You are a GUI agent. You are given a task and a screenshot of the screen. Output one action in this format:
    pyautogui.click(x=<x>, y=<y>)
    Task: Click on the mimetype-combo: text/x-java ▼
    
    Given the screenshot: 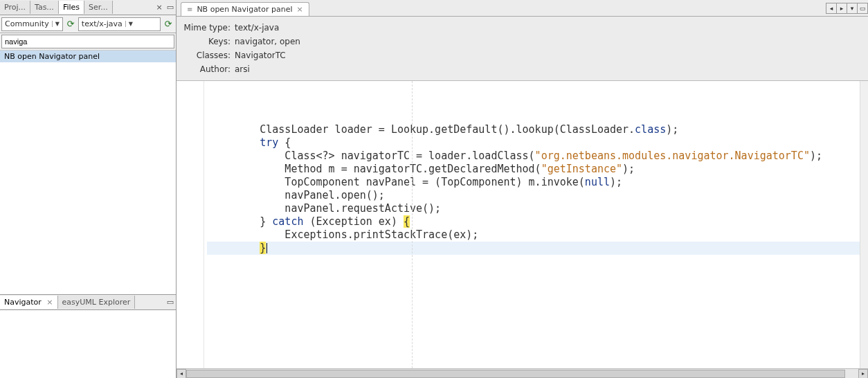 What is the action you would take?
    pyautogui.click(x=119, y=24)
    